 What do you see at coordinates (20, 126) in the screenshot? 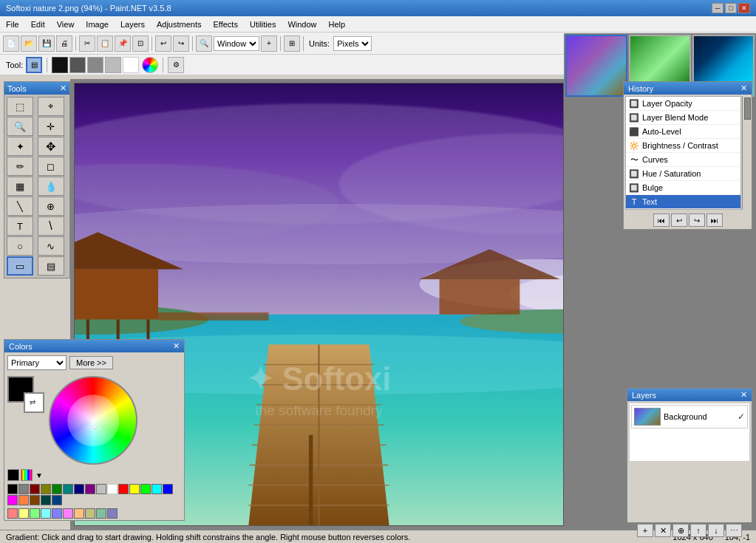
I see `tool-zoom: 🔍` at bounding box center [20, 126].